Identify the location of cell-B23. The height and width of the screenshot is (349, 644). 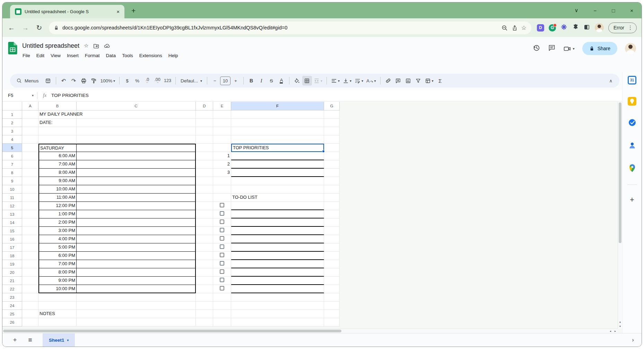
(58, 297).